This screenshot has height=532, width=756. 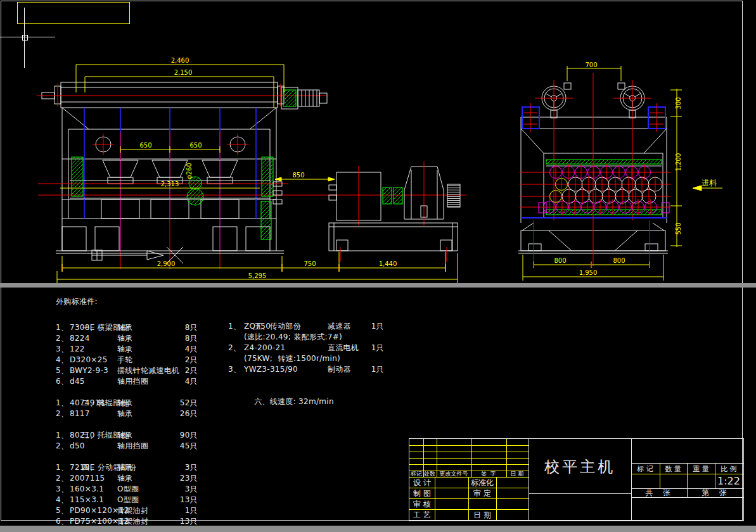 What do you see at coordinates (298, 175) in the screenshot?
I see `dim-gap-motor: 850` at bounding box center [298, 175].